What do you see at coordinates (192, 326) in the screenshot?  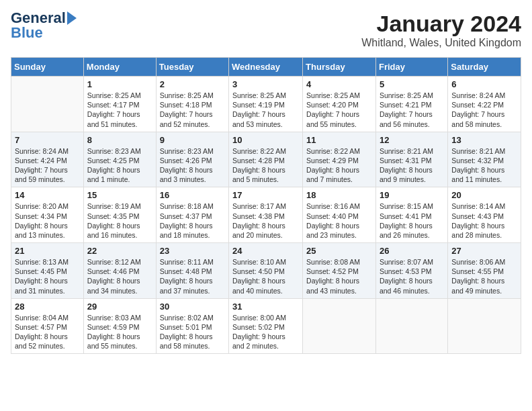 I see `calendar-cell: 30Sunrise: 8:02 AMSunset: 5:01 PMDayligh…` at bounding box center [192, 326].